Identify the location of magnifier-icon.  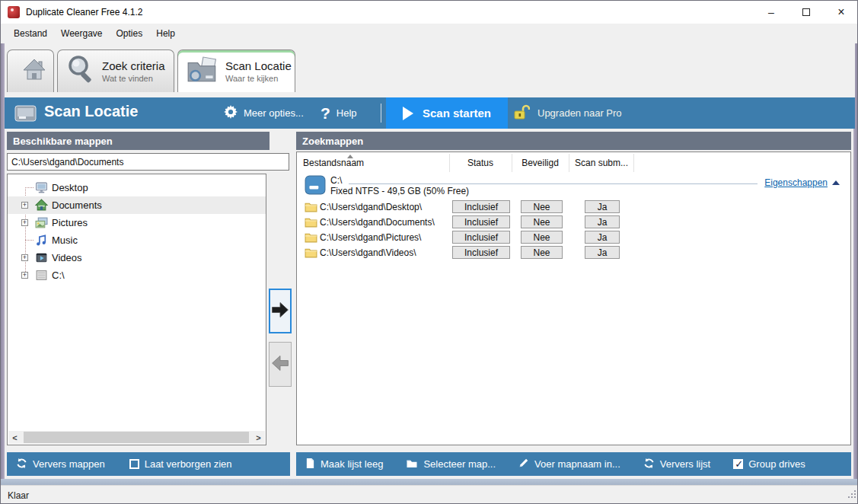
(81, 72).